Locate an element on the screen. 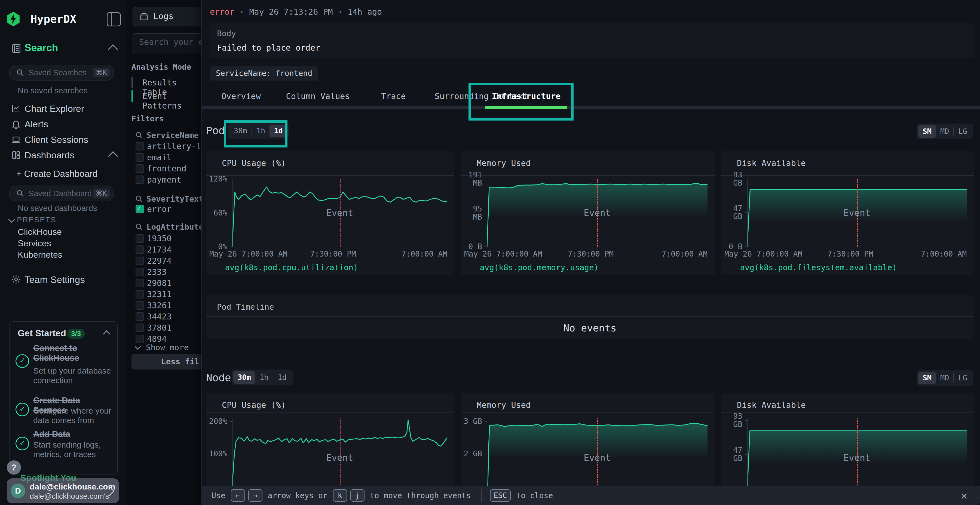  saved-searches-input is located at coordinates (60, 73).